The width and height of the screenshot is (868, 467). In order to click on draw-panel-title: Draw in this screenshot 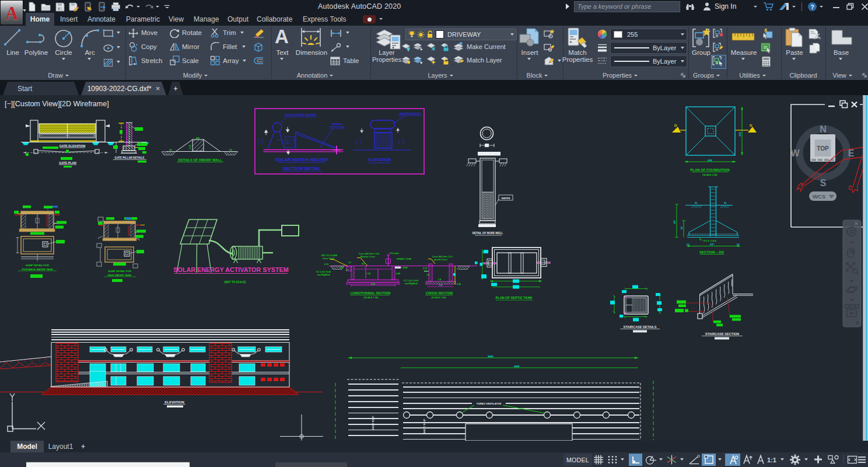, I will do `click(58, 75)`.